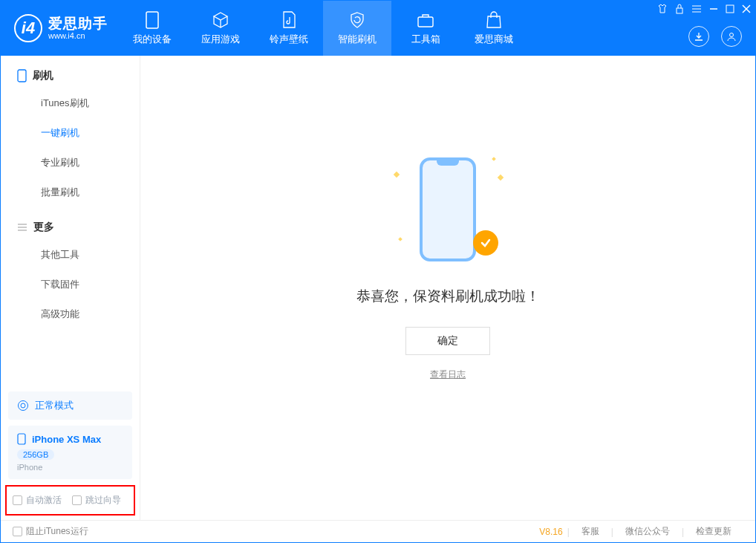 The width and height of the screenshot is (756, 543). Describe the element at coordinates (70, 79) in the screenshot. I see `sidebar-section-flash: 刷机` at that location.